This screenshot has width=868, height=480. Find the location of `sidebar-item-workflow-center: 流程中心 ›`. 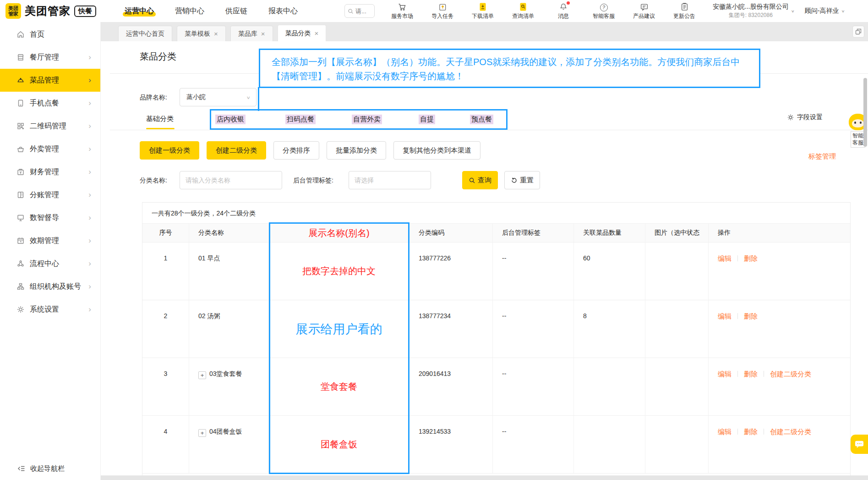

sidebar-item-workflow-center: 流程中心 › is located at coordinates (50, 264).